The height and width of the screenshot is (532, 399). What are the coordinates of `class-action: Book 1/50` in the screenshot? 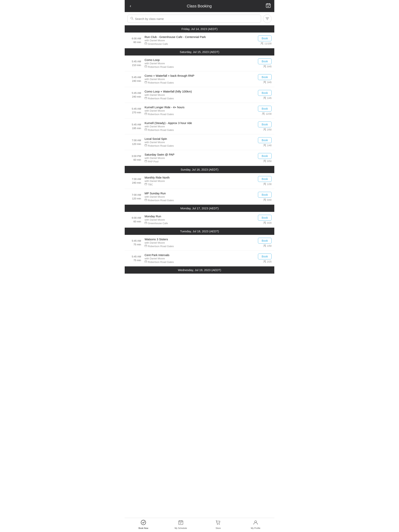 It's located at (264, 243).